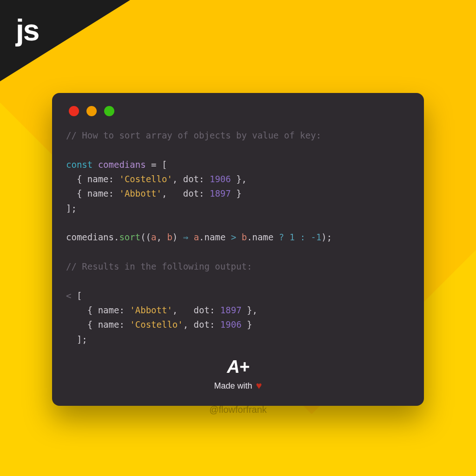 The height and width of the screenshot is (476, 476). What do you see at coordinates (258, 386) in the screenshot?
I see `heart-icon: ♥` at bounding box center [258, 386].